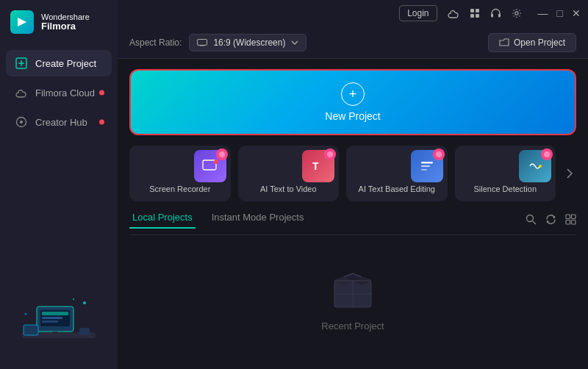  I want to click on chevron-down-icon, so click(295, 43).